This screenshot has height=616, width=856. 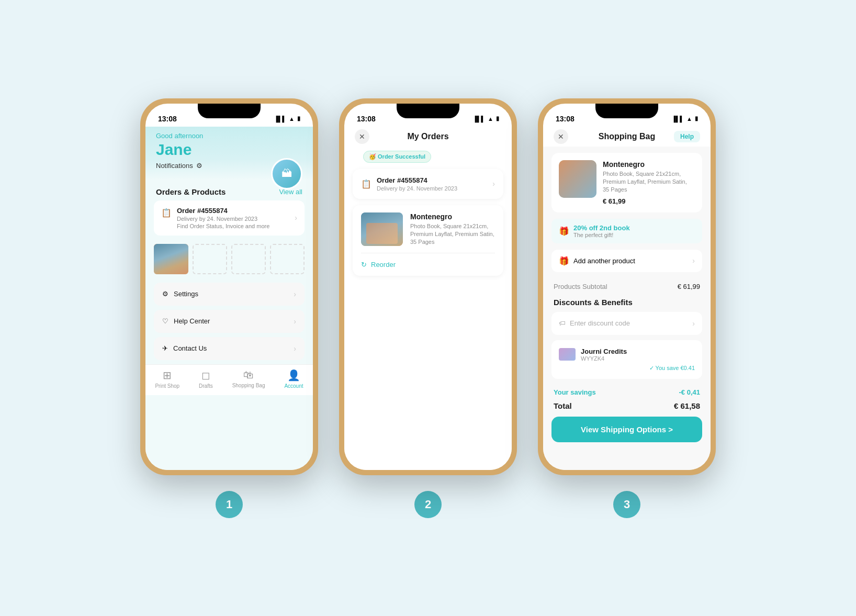 What do you see at coordinates (229, 505) in the screenshot?
I see `step-1: 1` at bounding box center [229, 505].